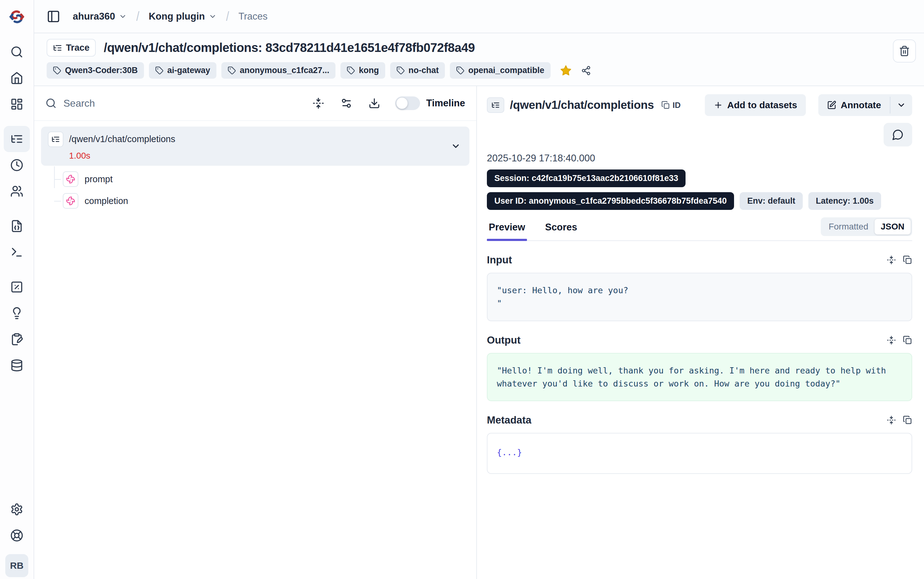 Image resolution: width=924 pixels, height=579 pixels. Describe the element at coordinates (407, 103) in the screenshot. I see `timeline-toggle` at that location.